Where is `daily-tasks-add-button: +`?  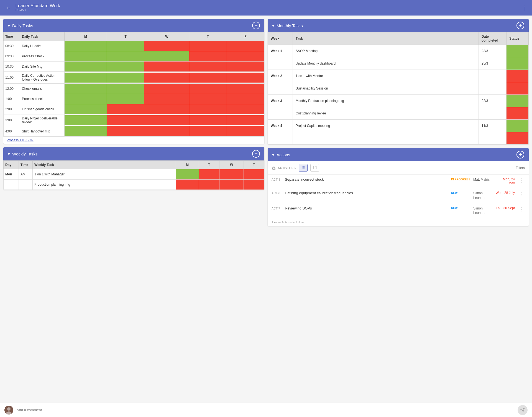
daily-tasks-add-button: + is located at coordinates (256, 25).